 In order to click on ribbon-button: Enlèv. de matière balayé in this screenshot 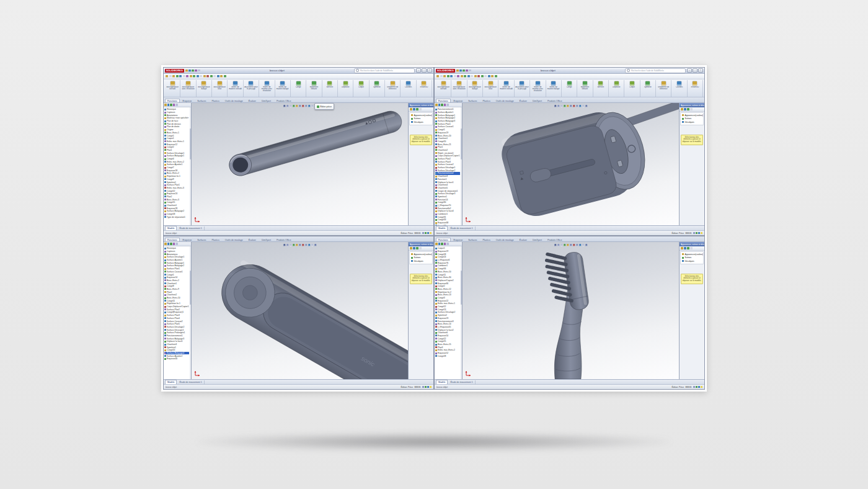, I will do `click(283, 88)`.